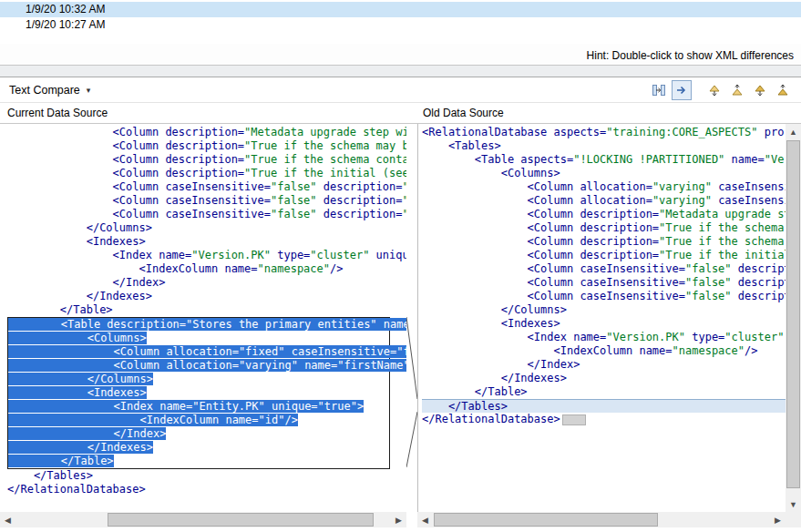 The image size is (801, 532). What do you see at coordinates (793, 519) in the screenshot?
I see `scrollbar-corner` at bounding box center [793, 519].